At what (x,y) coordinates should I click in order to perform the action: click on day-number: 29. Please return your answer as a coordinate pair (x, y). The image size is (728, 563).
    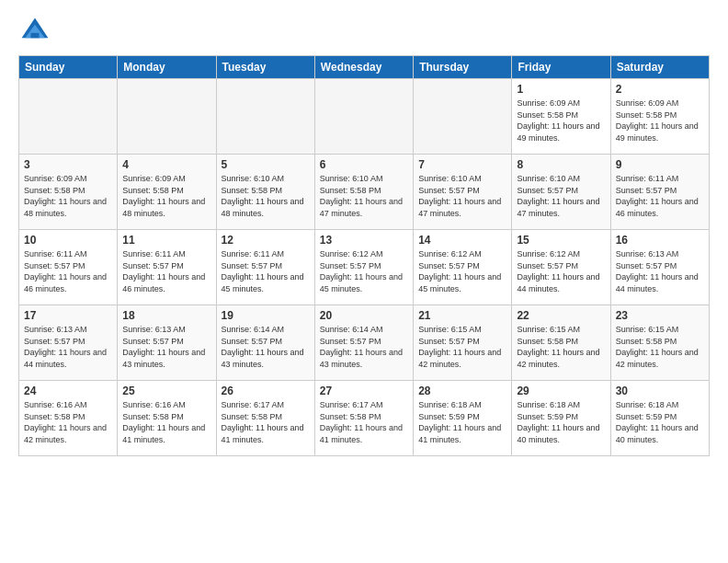
    Looking at the image, I should click on (561, 391).